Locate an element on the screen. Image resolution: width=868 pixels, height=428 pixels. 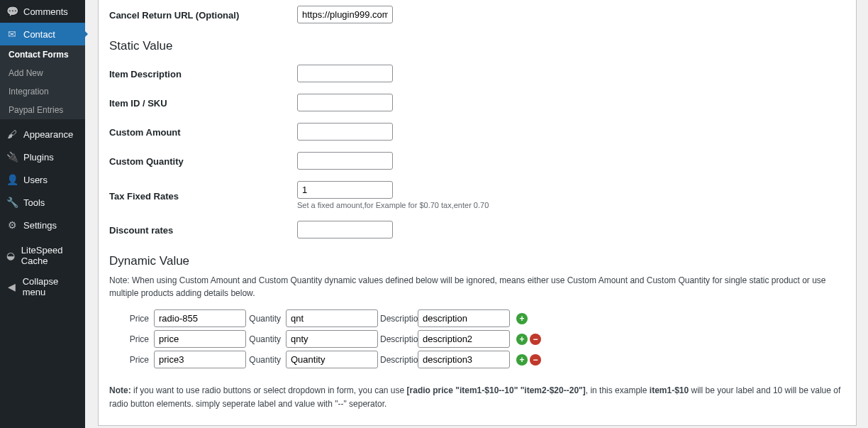
input-custom-amount is located at coordinates (345, 132).